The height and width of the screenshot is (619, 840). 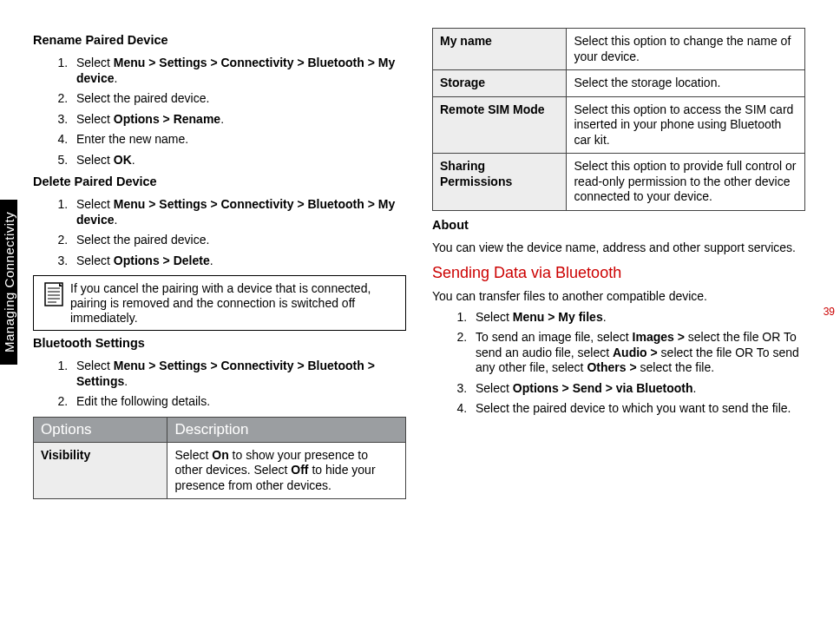 I want to click on step-item: Select Options > Delete., so click(x=239, y=261).